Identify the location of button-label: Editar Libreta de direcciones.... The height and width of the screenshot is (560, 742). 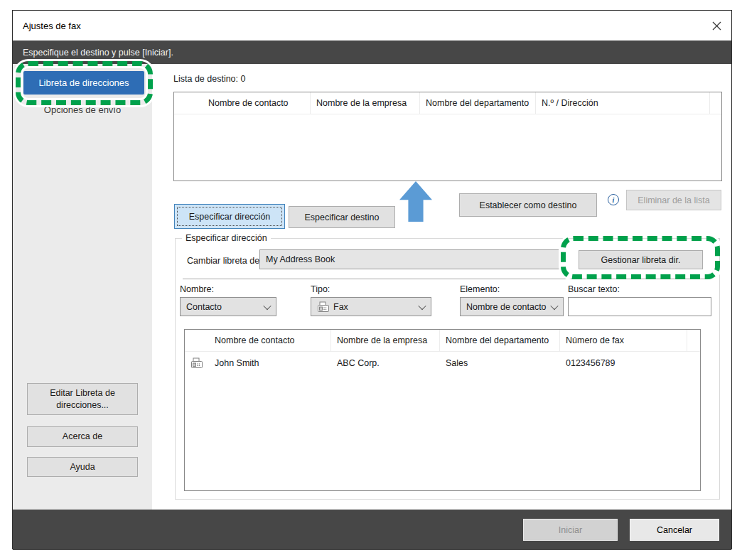
(82, 399).